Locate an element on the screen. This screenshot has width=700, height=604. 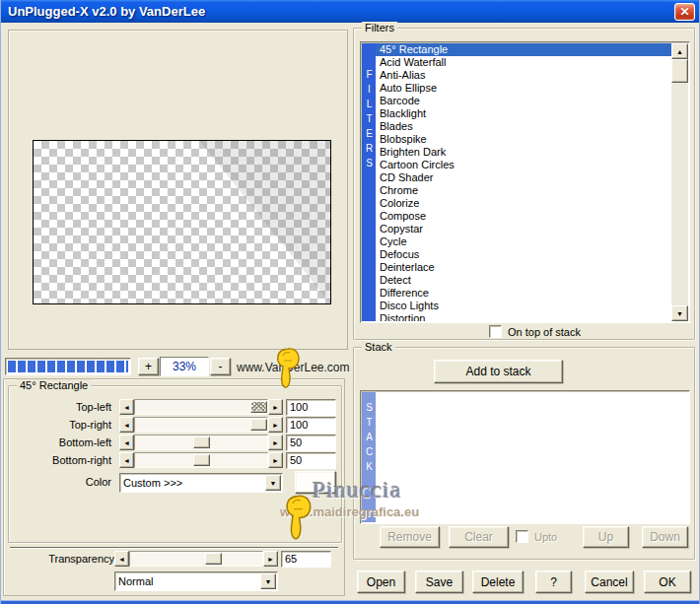
transparency-value: 65 is located at coordinates (306, 560).